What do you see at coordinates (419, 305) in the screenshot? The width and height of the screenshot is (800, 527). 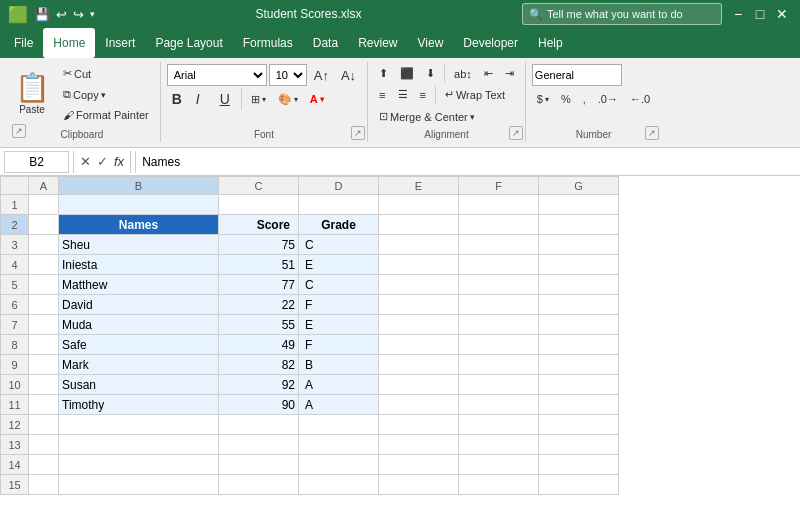 I see `cell-e6` at bounding box center [419, 305].